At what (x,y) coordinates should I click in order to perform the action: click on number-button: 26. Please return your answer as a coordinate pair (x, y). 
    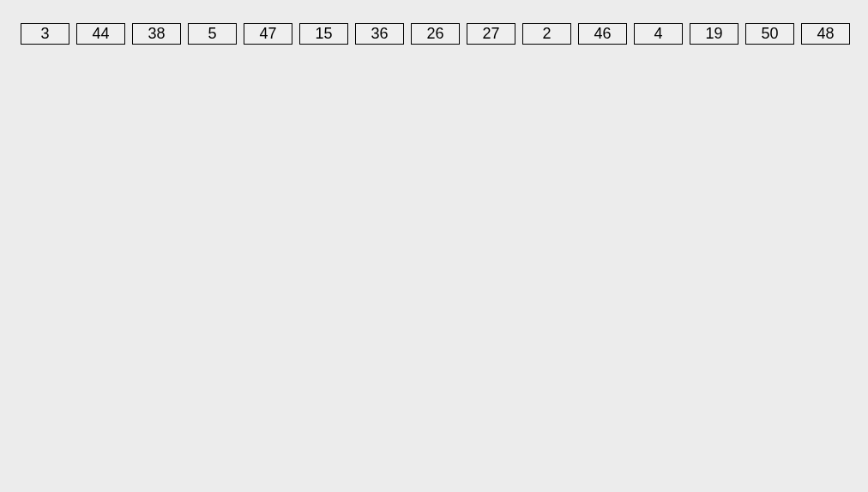
    Looking at the image, I should click on (436, 34).